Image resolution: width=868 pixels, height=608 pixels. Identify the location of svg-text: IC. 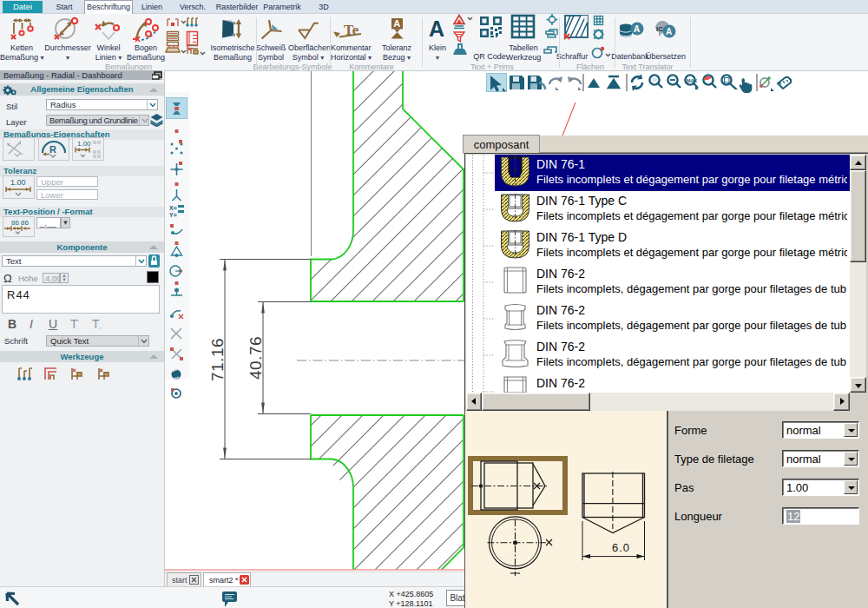
(660, 30).